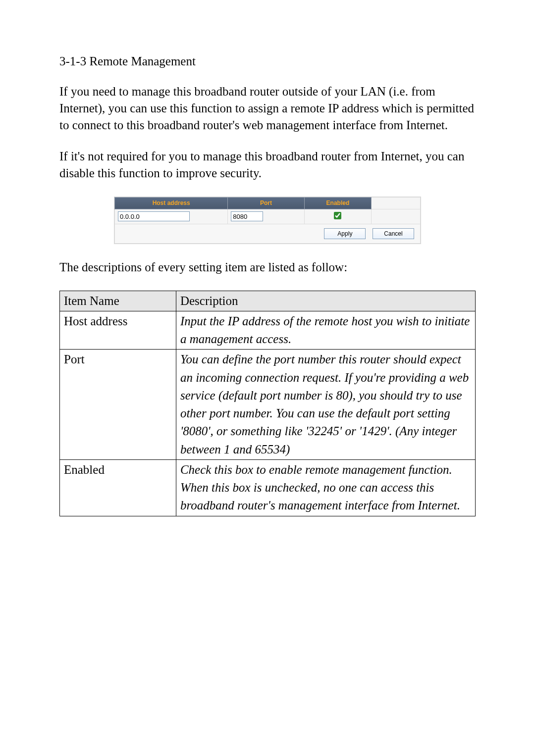 This screenshot has height=756, width=535. What do you see at coordinates (268, 405) in the screenshot?
I see `table-row: Port You can define the port number this…` at bounding box center [268, 405].